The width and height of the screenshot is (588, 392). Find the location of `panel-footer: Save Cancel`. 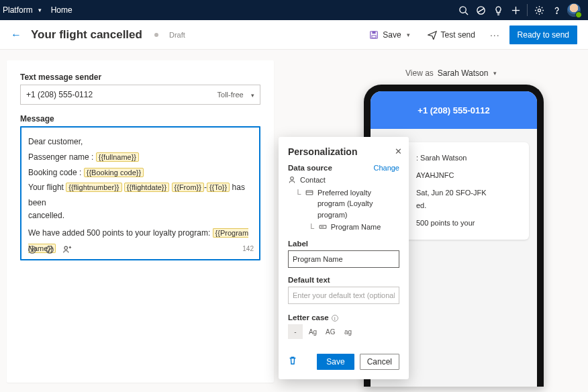

panel-footer: Save Cancel is located at coordinates (344, 362).